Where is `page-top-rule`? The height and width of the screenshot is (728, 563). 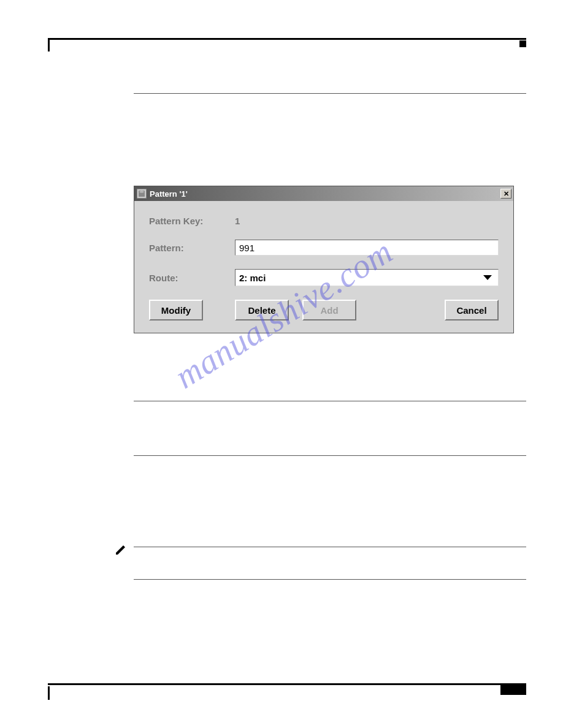
page-top-rule is located at coordinates (287, 39).